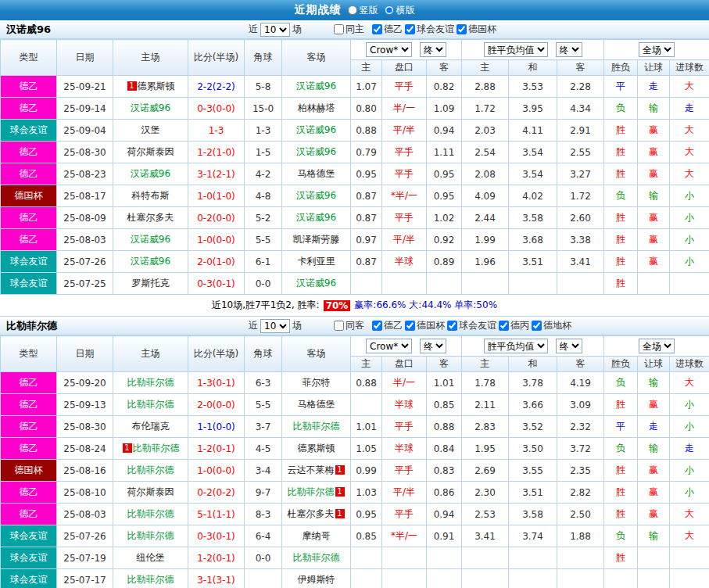 The image size is (709, 588). Describe the element at coordinates (367, 68) in the screenshot. I see `subcol-asian-home: 主` at that location.